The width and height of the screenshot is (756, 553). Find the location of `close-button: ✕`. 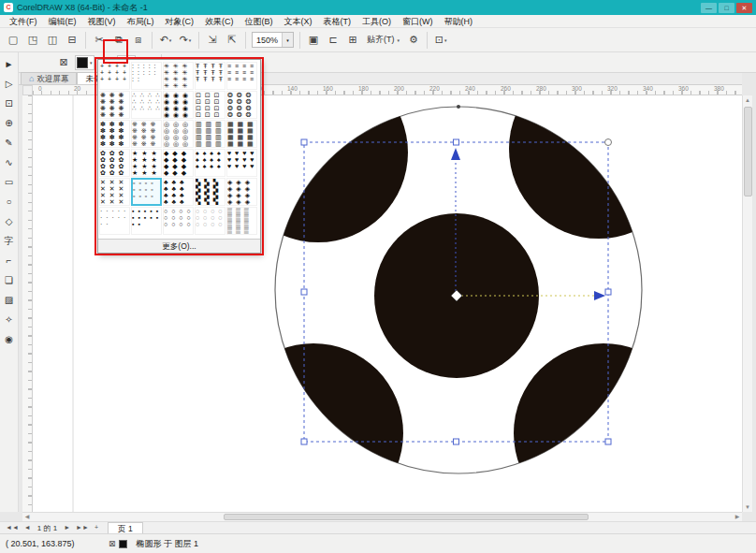

close-button: ✕ is located at coordinates (745, 7).